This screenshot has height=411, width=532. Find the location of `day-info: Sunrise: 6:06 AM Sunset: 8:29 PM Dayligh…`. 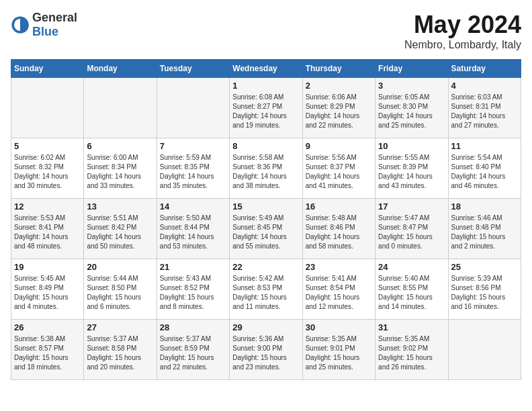

day-info: Sunrise: 6:06 AM Sunset: 8:29 PM Dayligh… is located at coordinates (339, 111).